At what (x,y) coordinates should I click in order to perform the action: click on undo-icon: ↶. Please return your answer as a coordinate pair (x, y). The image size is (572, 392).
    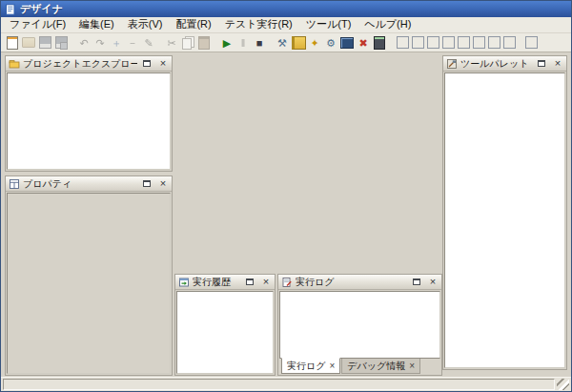
    Looking at the image, I should click on (84, 43).